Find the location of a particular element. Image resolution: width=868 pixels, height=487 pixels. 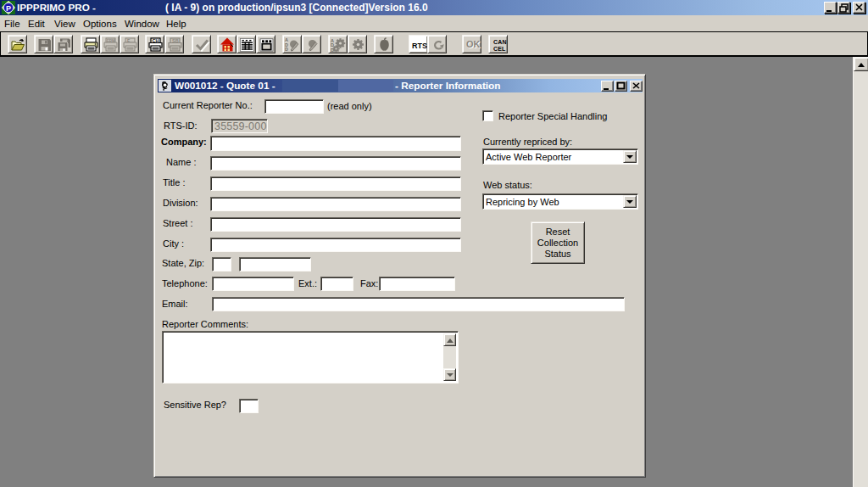

svg-text: CH is located at coordinates (156, 41).